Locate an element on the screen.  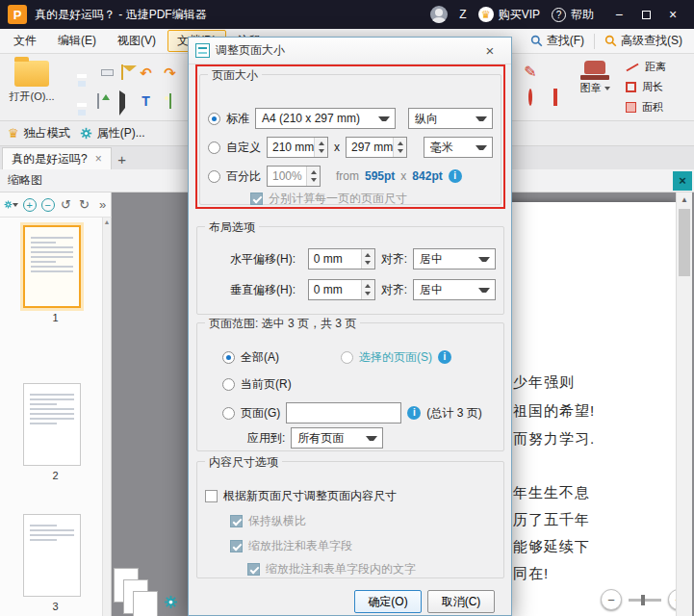
distance-icon is located at coordinates (631, 67).